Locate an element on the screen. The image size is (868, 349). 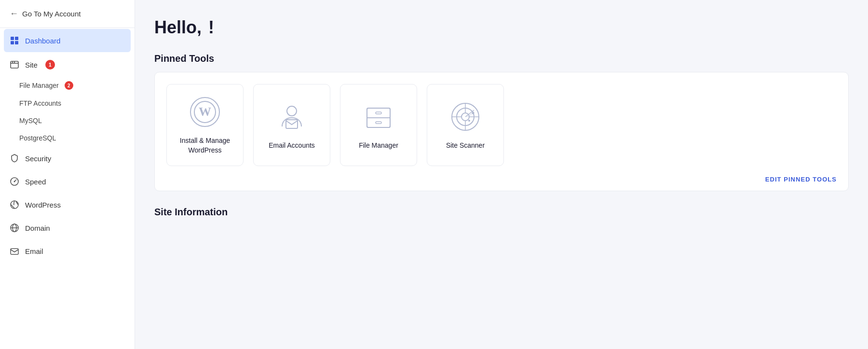
wordpress-tool-icon: W is located at coordinates (205, 112).